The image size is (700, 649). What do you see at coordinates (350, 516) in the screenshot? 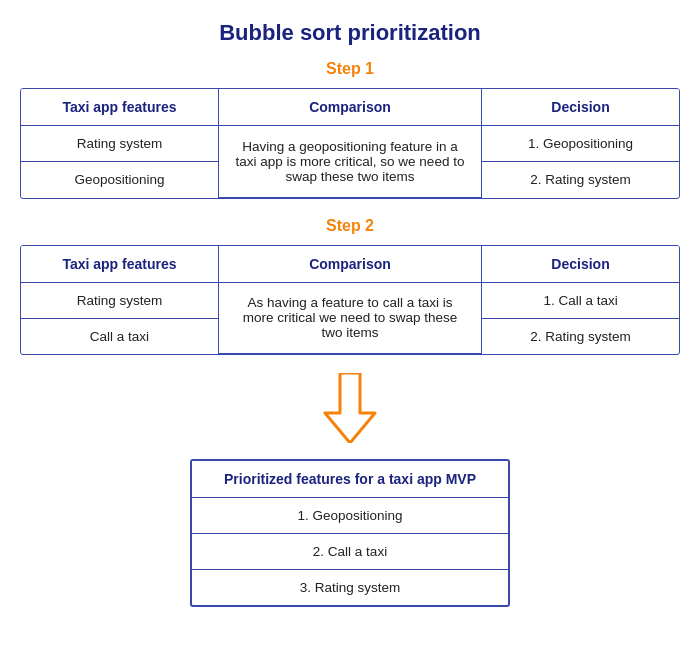
I see `list-item: 1. Geopositioning` at bounding box center [350, 516].